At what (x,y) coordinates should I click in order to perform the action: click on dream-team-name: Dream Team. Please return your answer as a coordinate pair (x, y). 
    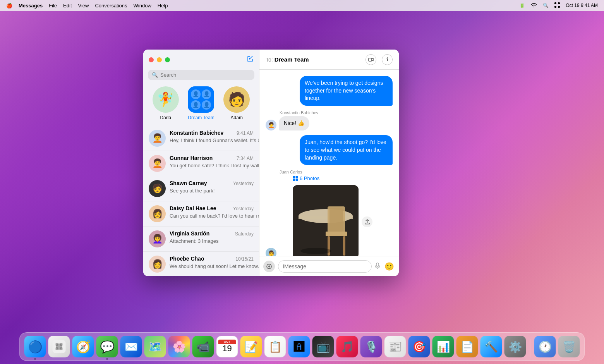
    Looking at the image, I should click on (201, 118).